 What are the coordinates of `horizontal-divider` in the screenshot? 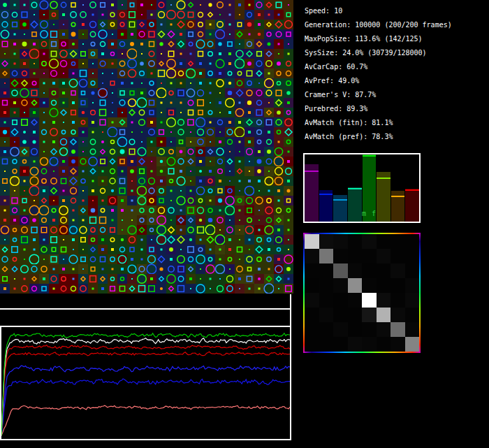 It's located at (145, 309).